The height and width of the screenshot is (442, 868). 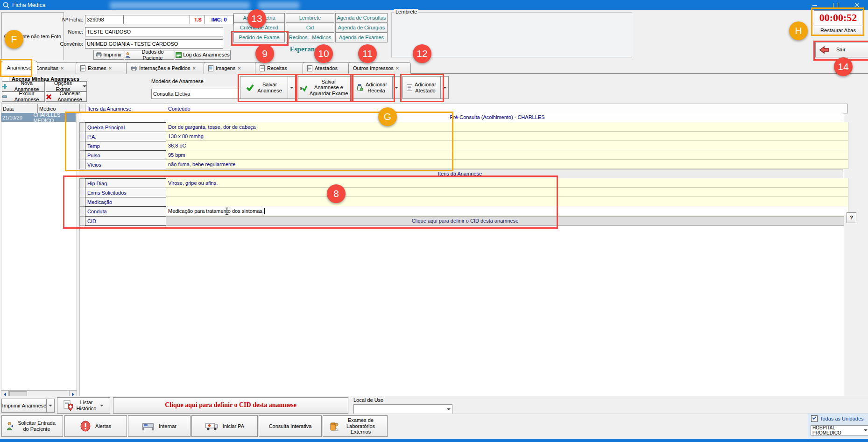 What do you see at coordinates (84, 405) in the screenshot?
I see `listar-historico-button: Listar Histórico` at bounding box center [84, 405].